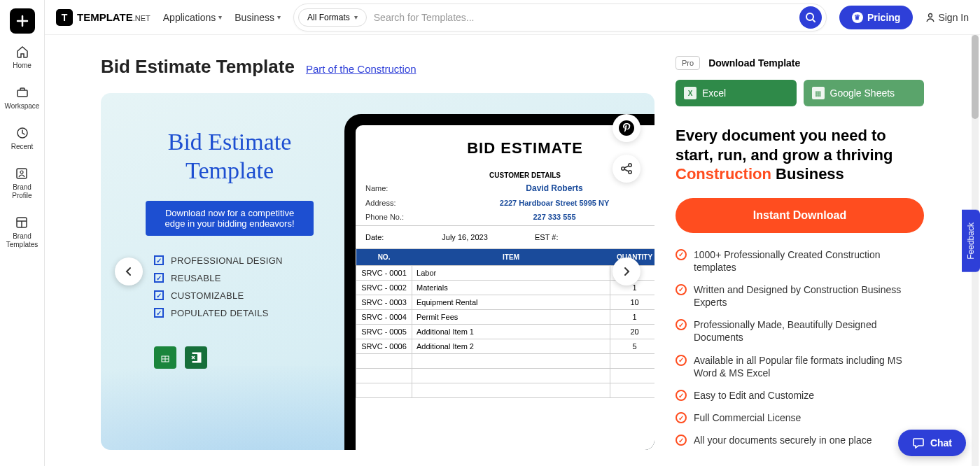 The width and height of the screenshot is (980, 466). Describe the element at coordinates (876, 17) in the screenshot. I see `pricing-button: ♛ Pricing` at that location.